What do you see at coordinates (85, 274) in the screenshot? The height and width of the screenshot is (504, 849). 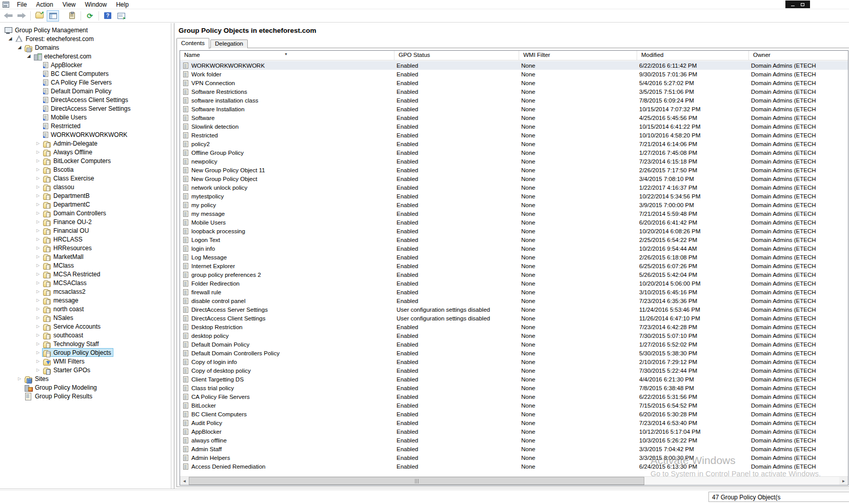 I see `tree-item: ▷ MCSA Restricted` at bounding box center [85, 274].